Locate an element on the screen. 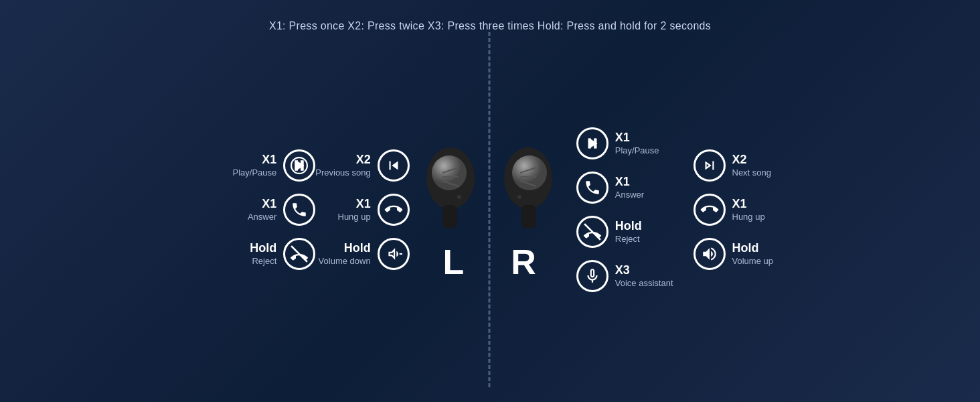 This screenshot has height=402, width=980. phone-hung-icon-right is located at coordinates (710, 210).